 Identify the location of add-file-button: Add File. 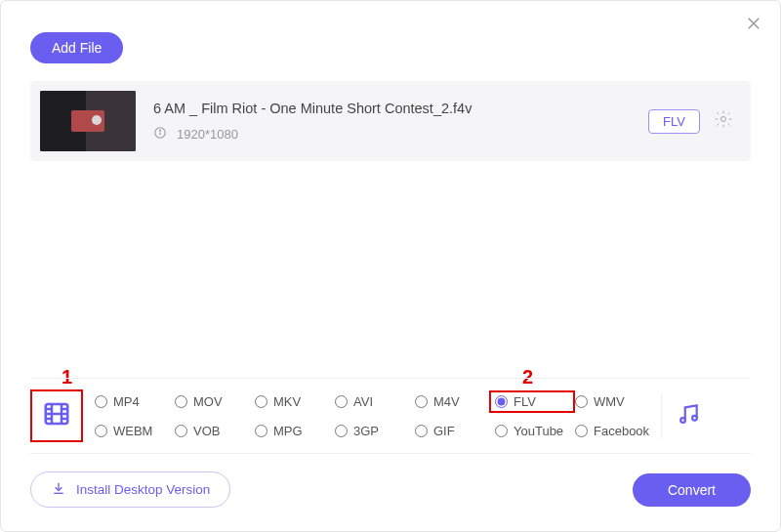
(76, 48).